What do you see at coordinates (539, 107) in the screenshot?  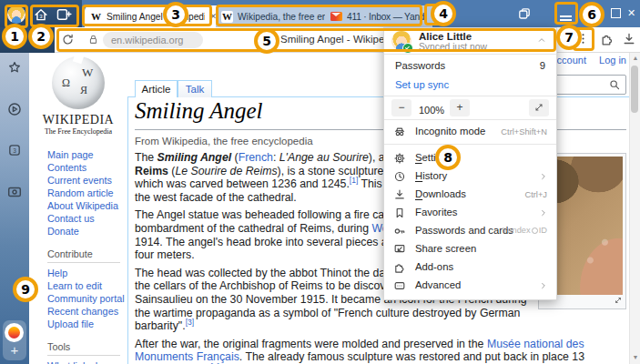 I see `fullscreen-button` at bounding box center [539, 107].